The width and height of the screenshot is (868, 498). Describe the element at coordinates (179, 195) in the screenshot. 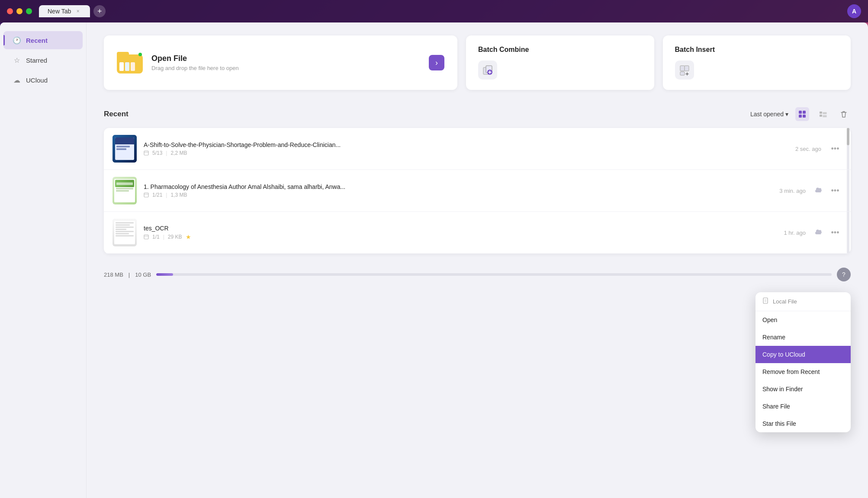

I see `file-size: 1,3 MB` at that location.